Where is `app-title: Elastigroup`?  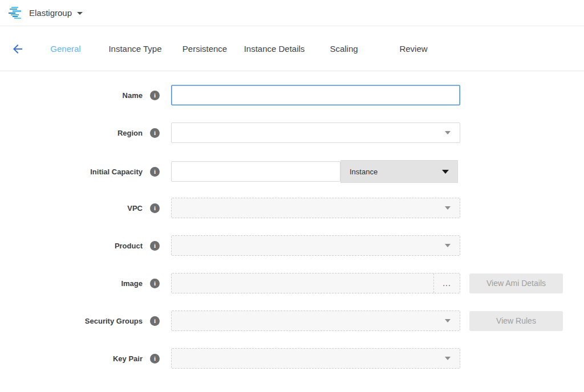 app-title: Elastigroup is located at coordinates (50, 13).